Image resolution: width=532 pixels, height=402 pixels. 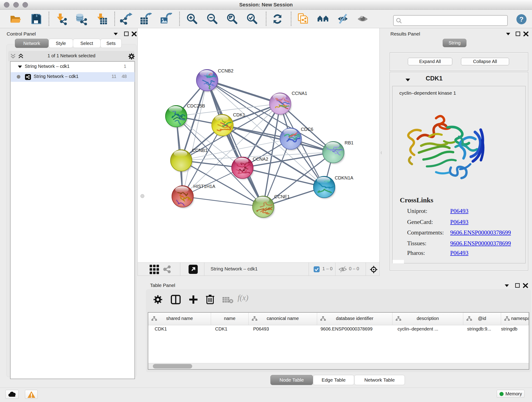 What do you see at coordinates (344, 178) in the screenshot?
I see `svg-text: CDKN1A` at bounding box center [344, 178].